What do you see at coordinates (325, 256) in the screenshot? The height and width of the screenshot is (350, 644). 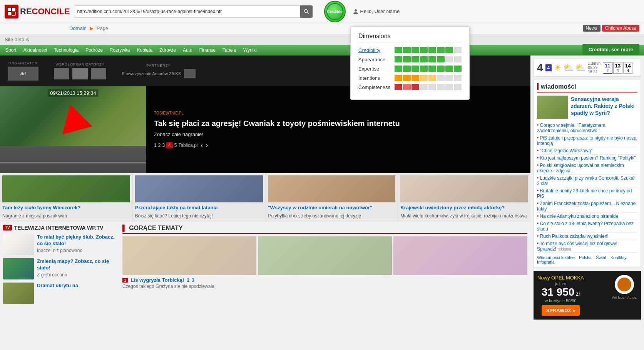 I see `hot-image-grid` at bounding box center [325, 256].